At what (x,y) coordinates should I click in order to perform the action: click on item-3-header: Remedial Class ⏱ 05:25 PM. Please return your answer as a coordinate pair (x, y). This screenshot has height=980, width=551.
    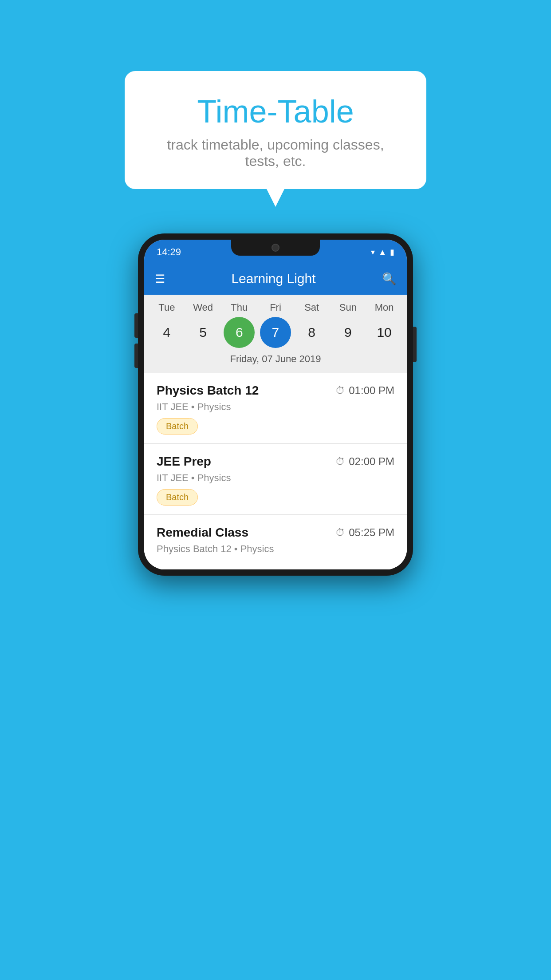
    Looking at the image, I should click on (276, 533).